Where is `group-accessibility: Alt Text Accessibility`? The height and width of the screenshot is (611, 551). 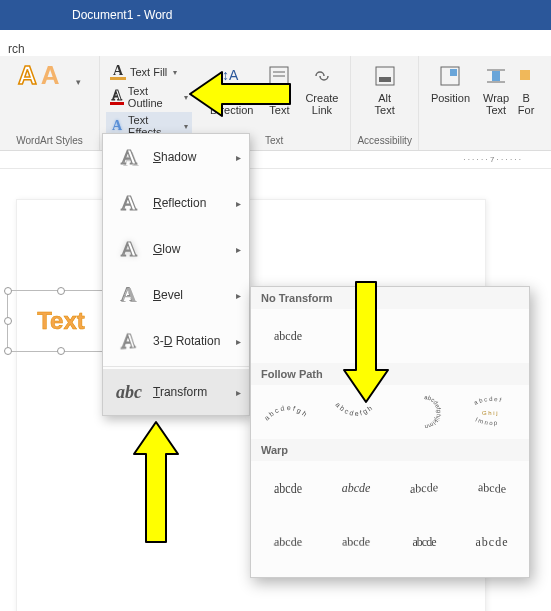
group-accessibility: Alt Text Accessibility is located at coordinates (384, 103).